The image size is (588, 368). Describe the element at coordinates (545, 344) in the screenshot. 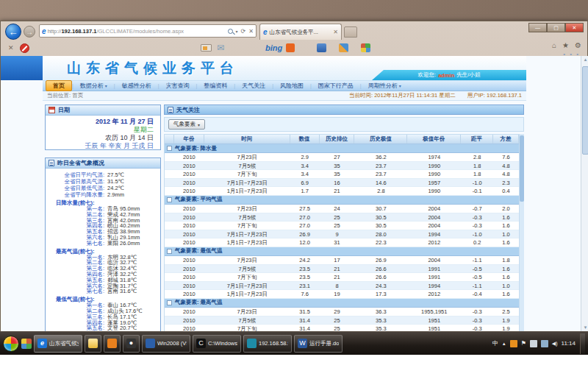

I see `update-icon` at that location.